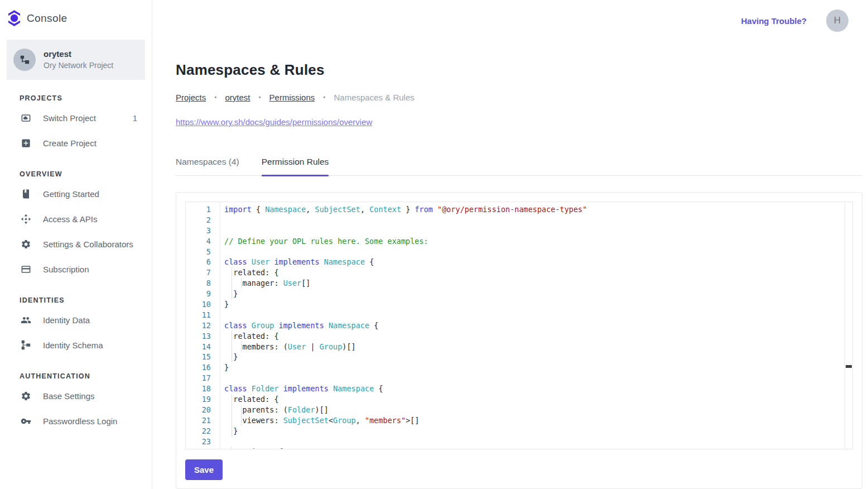  Describe the element at coordinates (536, 410) in the screenshot. I see `line-content: parents: (Folder)[]` at that location.